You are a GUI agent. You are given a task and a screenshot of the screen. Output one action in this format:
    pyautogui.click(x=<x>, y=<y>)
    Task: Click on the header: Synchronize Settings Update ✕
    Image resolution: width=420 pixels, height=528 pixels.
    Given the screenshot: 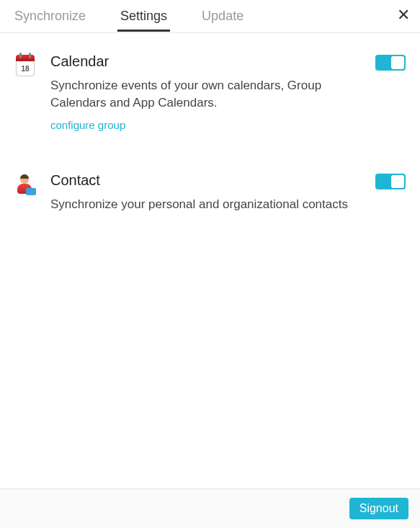 What is the action you would take?
    pyautogui.click(x=210, y=17)
    